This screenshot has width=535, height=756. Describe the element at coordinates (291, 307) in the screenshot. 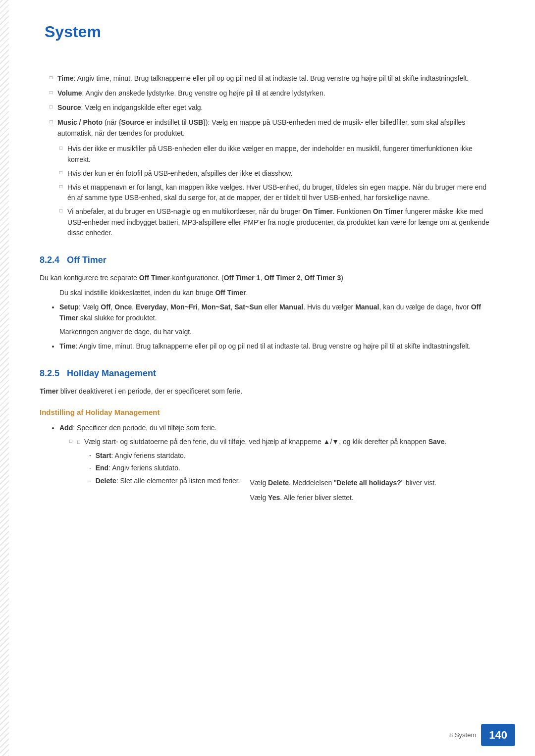

I see `opt-manual: Manual` at that location.